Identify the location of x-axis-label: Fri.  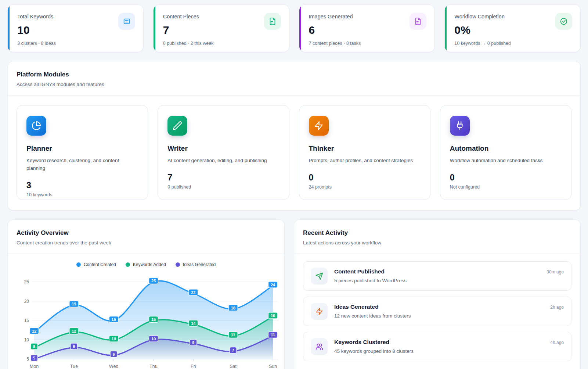
(193, 366).